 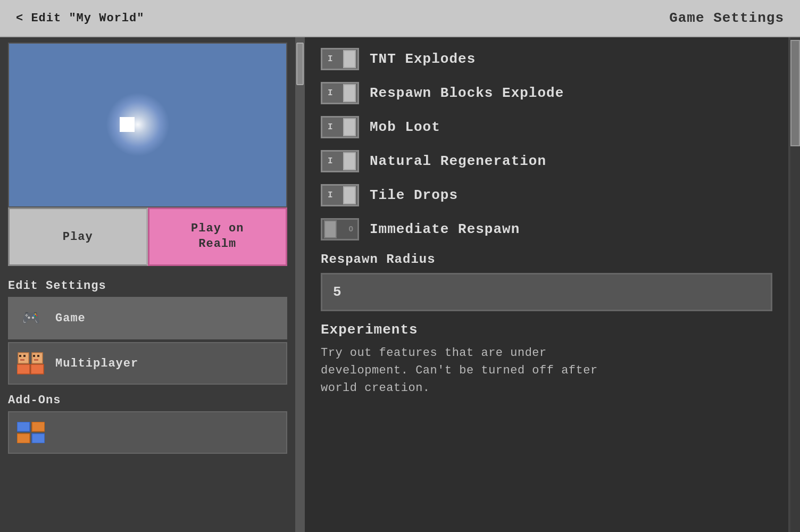 What do you see at coordinates (31, 433) in the screenshot?
I see `addon-icon` at bounding box center [31, 433].